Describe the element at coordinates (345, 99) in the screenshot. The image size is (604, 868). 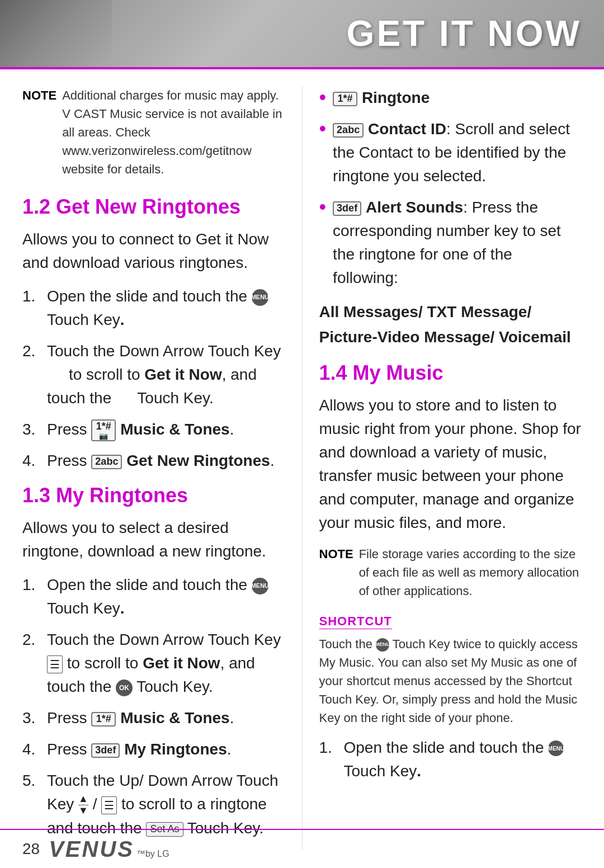
I see `key-1-right: 1*#` at that location.